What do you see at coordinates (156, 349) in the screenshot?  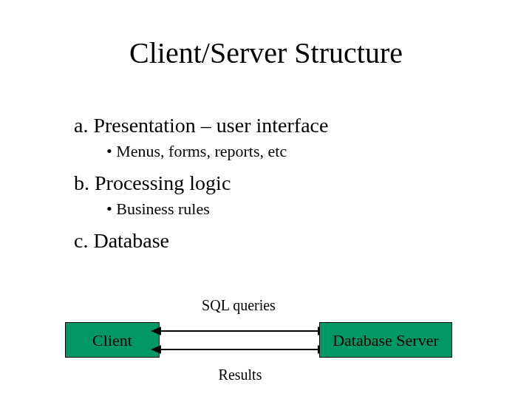 I see `arrow-head-left-icon` at bounding box center [156, 349].